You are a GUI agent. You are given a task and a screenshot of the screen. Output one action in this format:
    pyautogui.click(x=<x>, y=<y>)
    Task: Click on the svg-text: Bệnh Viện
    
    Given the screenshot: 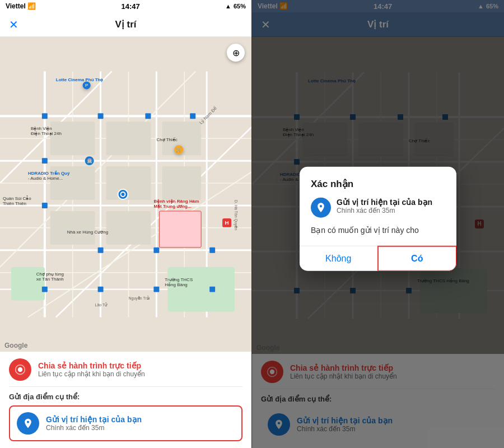 What is the action you would take?
    pyautogui.click(x=41, y=129)
    